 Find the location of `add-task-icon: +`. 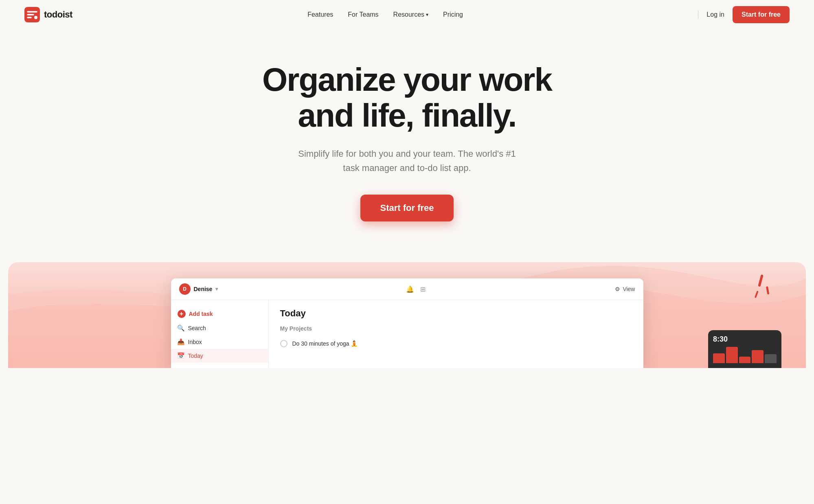

add-task-icon: + is located at coordinates (182, 314).